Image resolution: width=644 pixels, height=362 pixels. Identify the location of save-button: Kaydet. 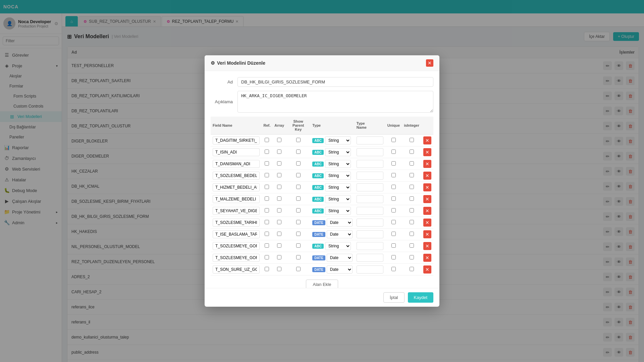
(421, 298).